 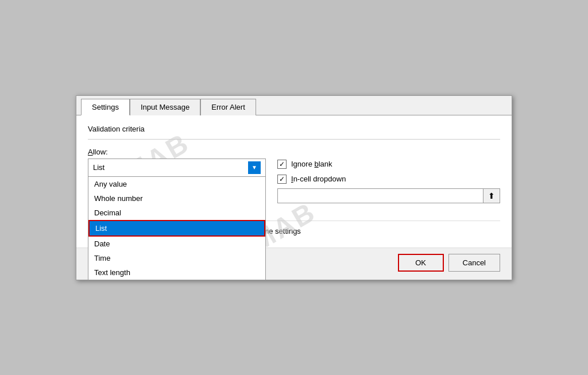 I want to click on ignore-blank-label: Ignore blank, so click(x=312, y=164).